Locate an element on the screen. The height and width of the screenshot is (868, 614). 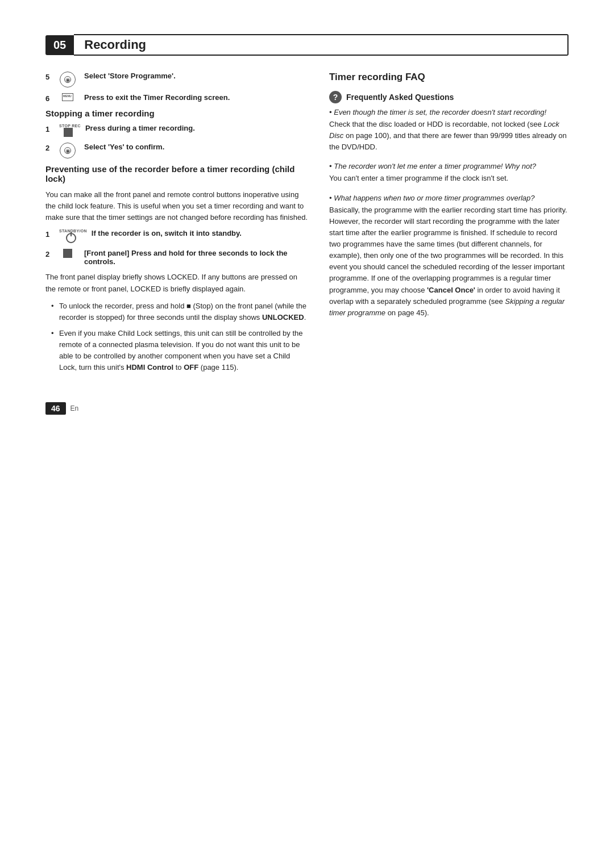
remote-icon is located at coordinates (68, 80).